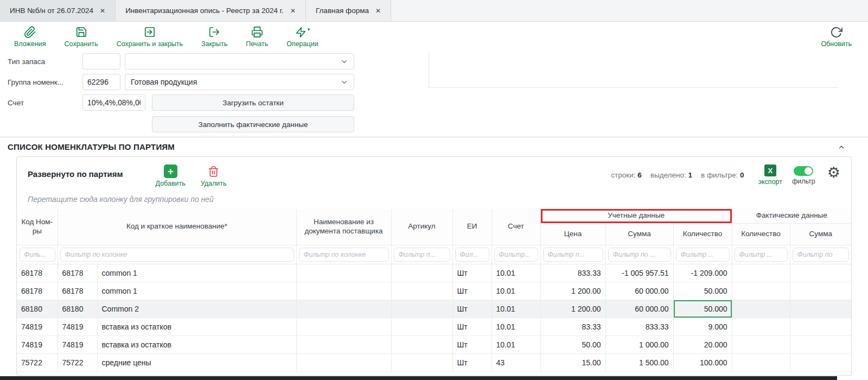 This screenshot has width=868, height=380. I want to click on print-button: Печать, so click(257, 37).